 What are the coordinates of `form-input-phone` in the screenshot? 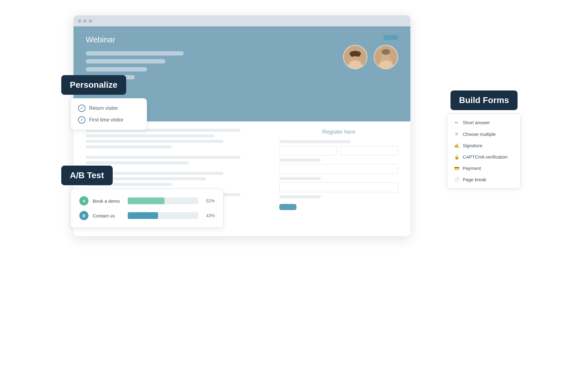 It's located at (339, 187).